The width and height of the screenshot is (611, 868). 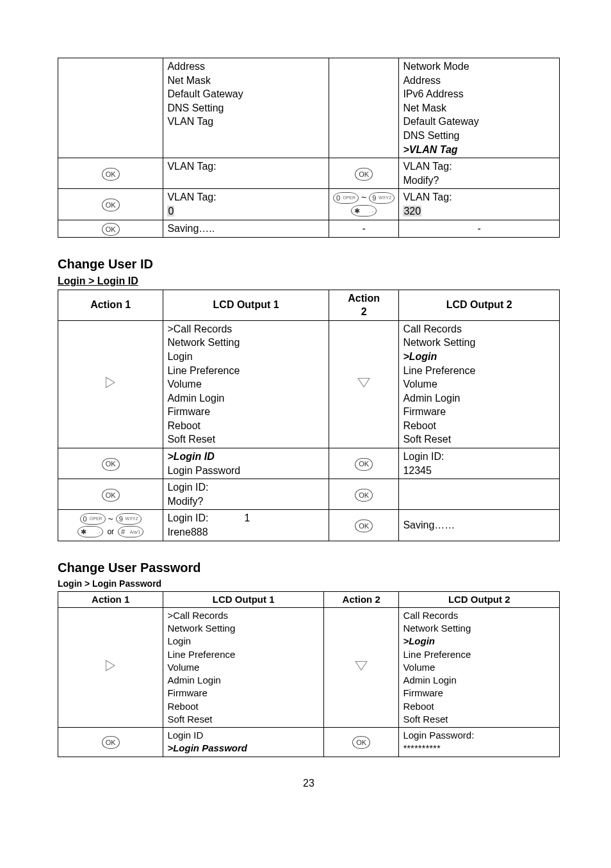 I want to click on lcd-output-cell: >Login ID Login Password, so click(x=246, y=464).